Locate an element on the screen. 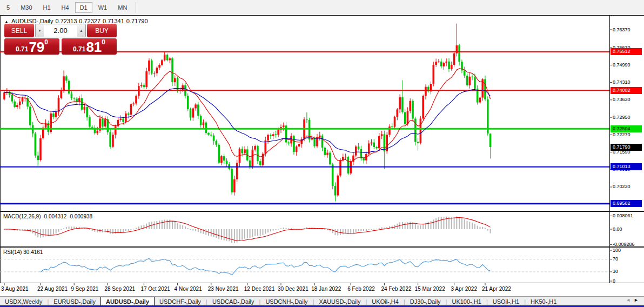  sell-button: SELL is located at coordinates (19, 30).